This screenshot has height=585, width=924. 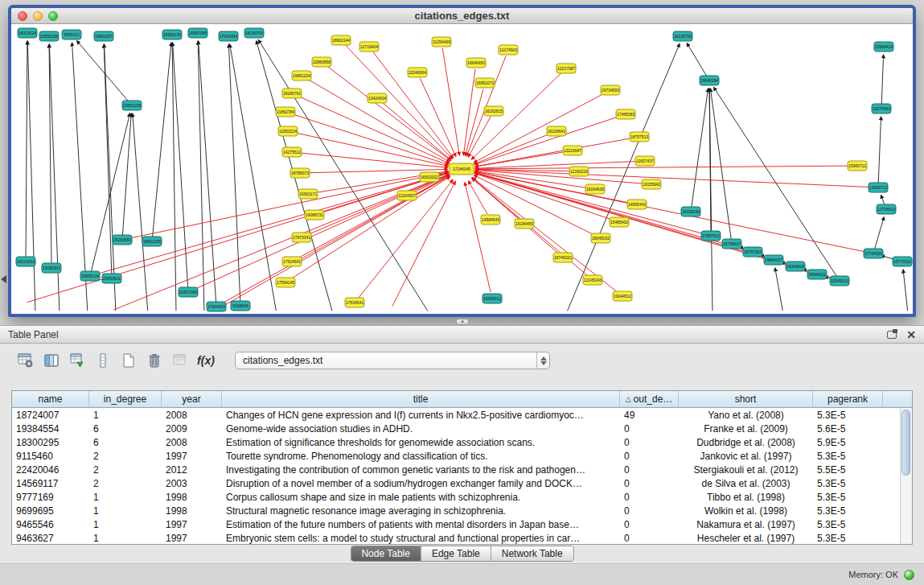 I want to click on vertical-scrollbar, so click(x=906, y=476).